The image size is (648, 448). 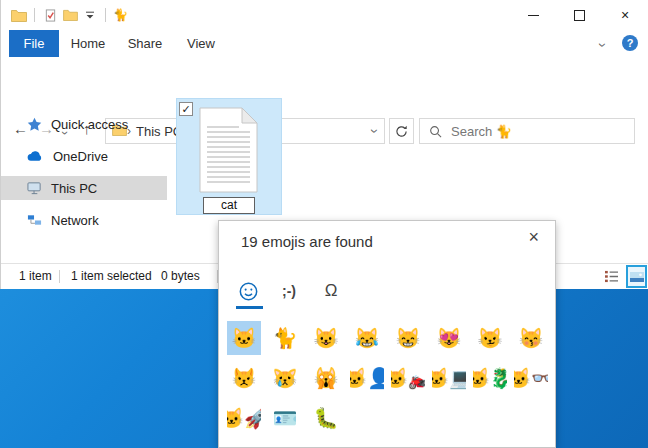 What do you see at coordinates (120, 15) in the screenshot?
I see `window-title: 🐈` at bounding box center [120, 15].